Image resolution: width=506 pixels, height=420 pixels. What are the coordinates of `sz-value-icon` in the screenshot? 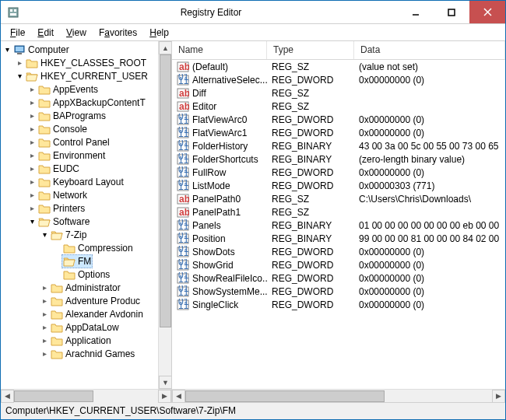 It's located at (183, 67).